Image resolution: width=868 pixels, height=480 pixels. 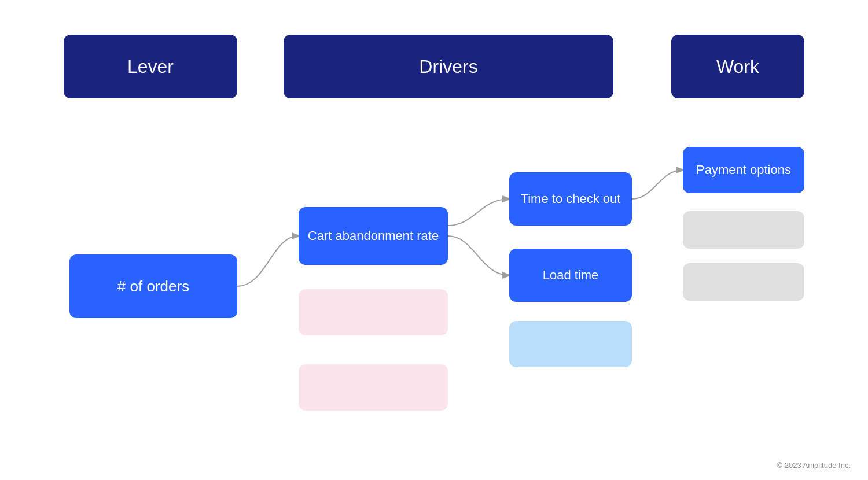 I want to click on work-gray2-node, so click(x=744, y=282).